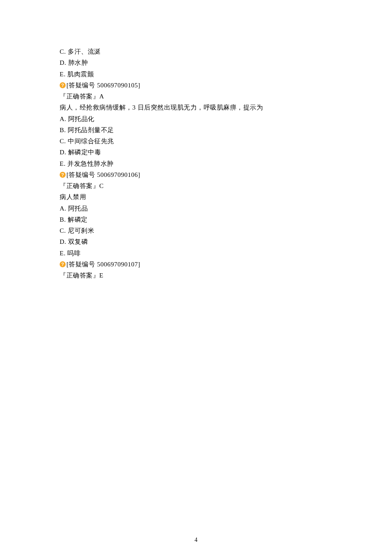  Describe the element at coordinates (196, 220) in the screenshot. I see `option-b: B. 解磷定` at that location.